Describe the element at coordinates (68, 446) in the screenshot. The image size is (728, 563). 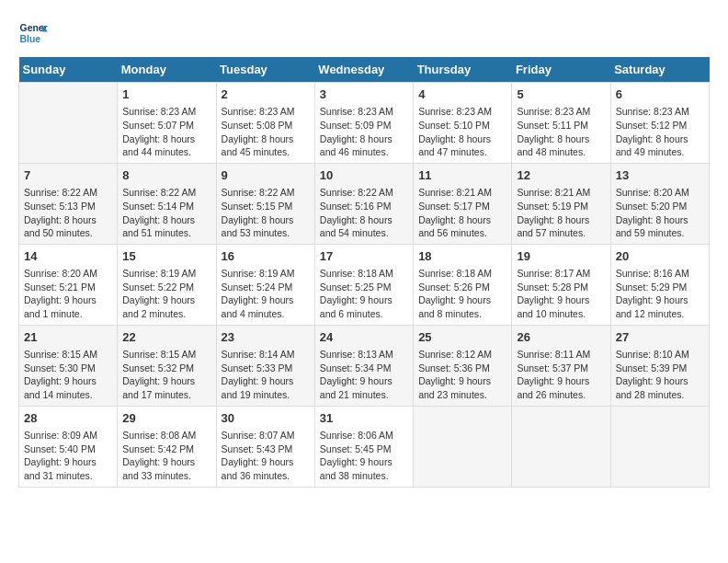
I see `calendar-cell: 28Sunrise: 8:09 AMSunset: 5:40 PMDayligh…` at that location.